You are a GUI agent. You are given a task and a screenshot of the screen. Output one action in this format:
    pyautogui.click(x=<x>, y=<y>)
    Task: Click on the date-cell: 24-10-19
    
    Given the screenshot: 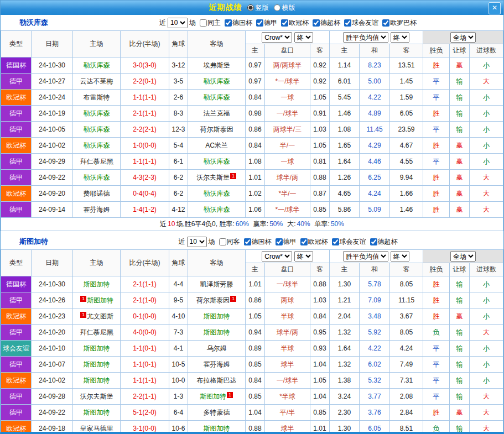 What is the action you would take?
    pyautogui.click(x=52, y=114)
    